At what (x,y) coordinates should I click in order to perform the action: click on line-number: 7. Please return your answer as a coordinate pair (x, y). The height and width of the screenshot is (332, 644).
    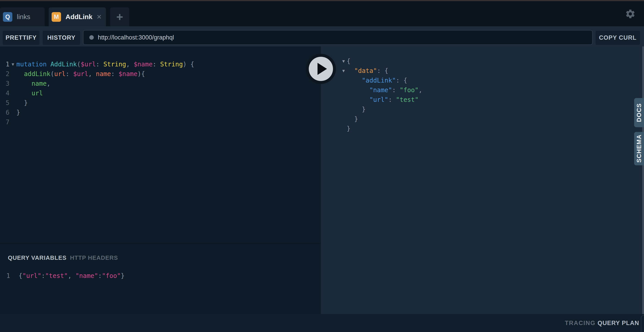
    Looking at the image, I should click on (5, 122).